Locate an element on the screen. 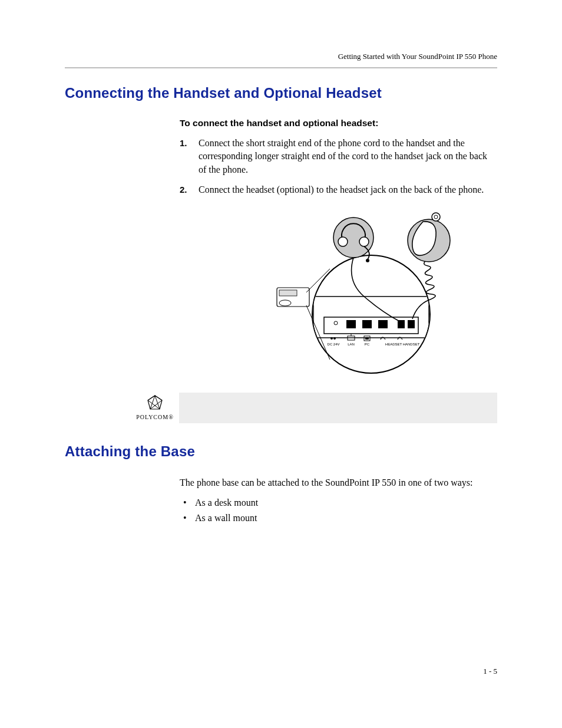 The width and height of the screenshot is (562, 728). port-label-pc: PC is located at coordinates (368, 344).